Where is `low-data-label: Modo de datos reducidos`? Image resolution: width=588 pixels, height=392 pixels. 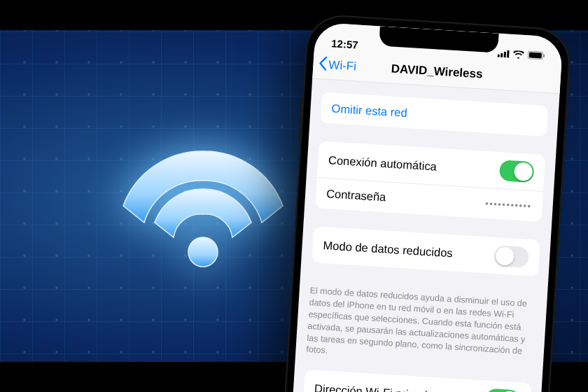
low-data-label: Modo de datos reducidos is located at coordinates (388, 249).